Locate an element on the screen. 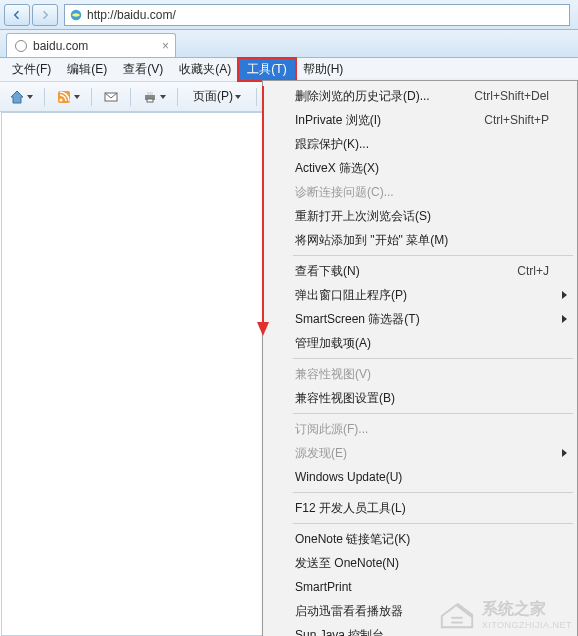 This screenshot has height=636, width=578. watermark-sub: XITONGZHIJIA.NET is located at coordinates (527, 625).